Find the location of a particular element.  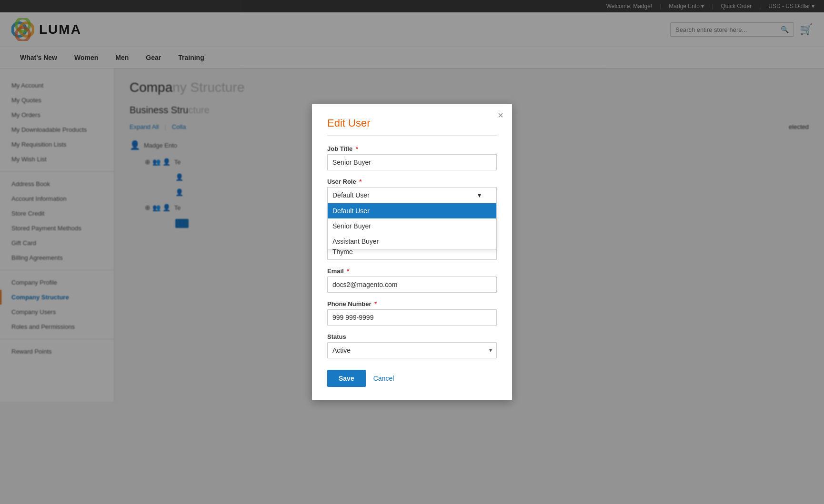

email-required: * is located at coordinates (348, 271).